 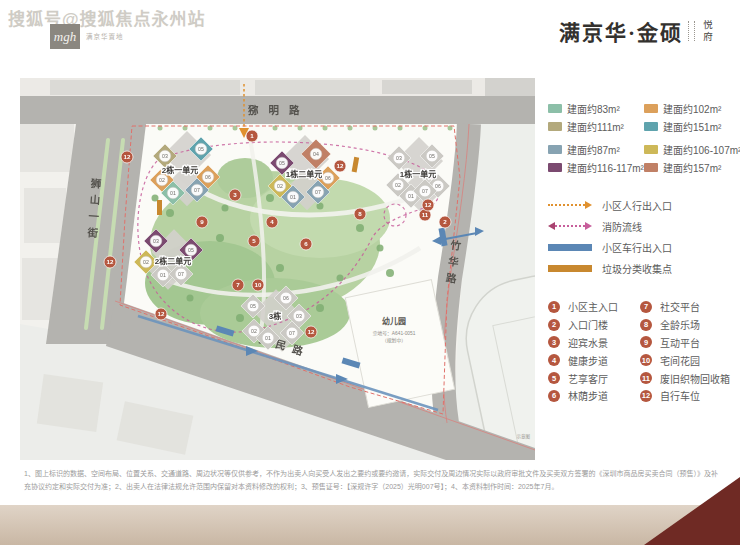 I want to click on legend-line-item: 消防流线, so click(x=643, y=226).